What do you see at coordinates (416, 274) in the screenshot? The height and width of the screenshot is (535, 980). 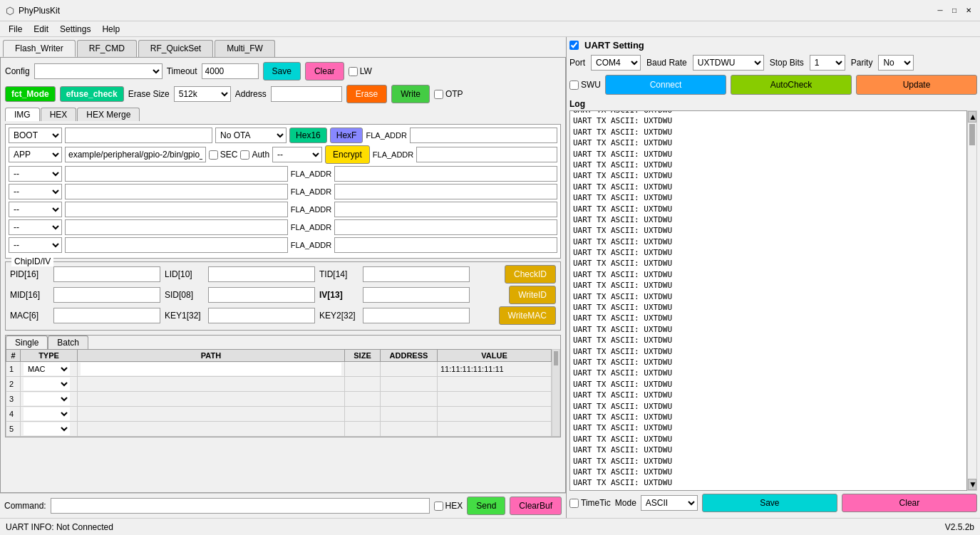 I see `tid-input` at bounding box center [416, 274].